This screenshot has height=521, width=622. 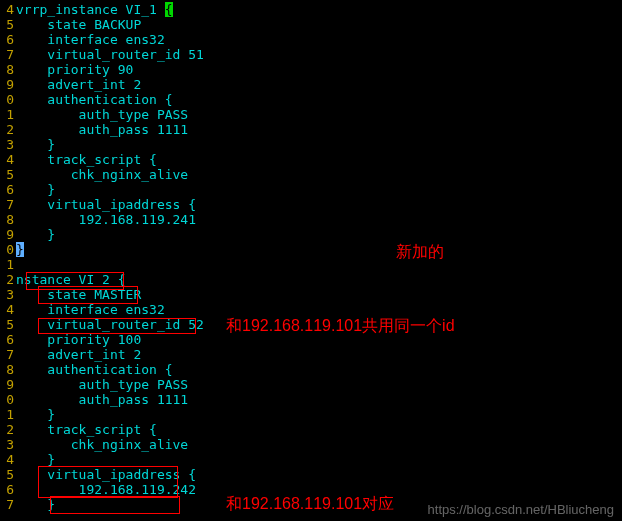 I want to click on code-line: 3 chk_nginx_alive, so click(x=311, y=444).